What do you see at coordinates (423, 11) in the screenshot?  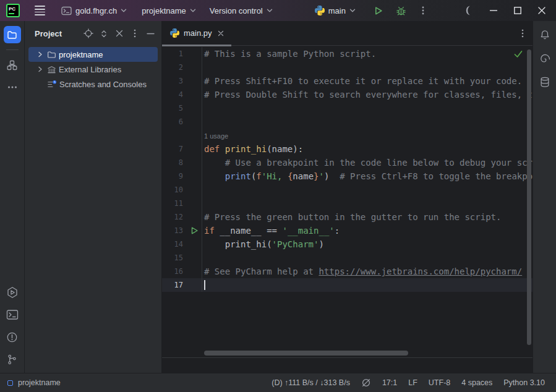 I see `more-actions-button` at bounding box center [423, 11].